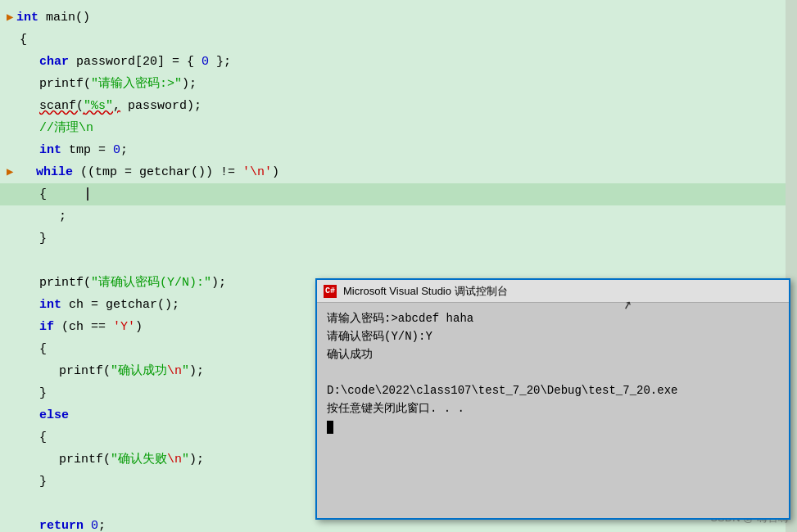 This screenshot has width=797, height=532. I want to click on console-line-5: D:\code\2022\class107\test_7_20\Debug\te…, so click(553, 390).